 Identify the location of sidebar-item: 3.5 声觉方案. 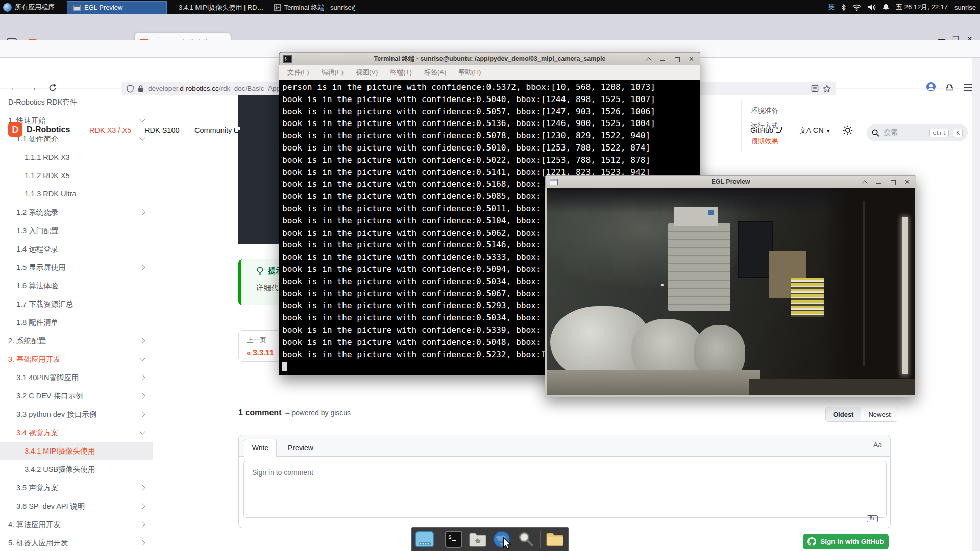
(77, 488).